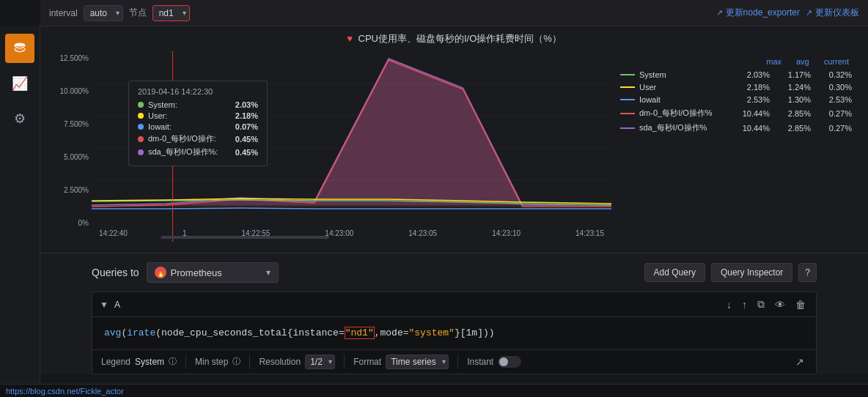 The image size is (868, 397). I want to click on instant-label: Instant, so click(480, 362).